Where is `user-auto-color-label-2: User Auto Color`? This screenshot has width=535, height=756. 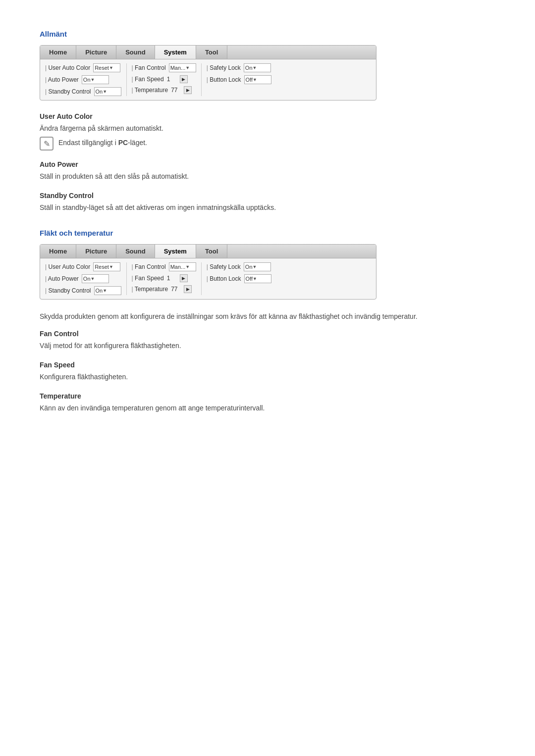 user-auto-color-label-2: User Auto Color is located at coordinates (67, 267).